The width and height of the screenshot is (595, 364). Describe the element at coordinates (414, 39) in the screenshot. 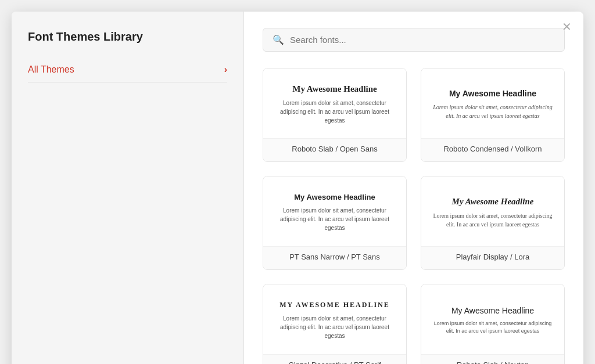

I see `search-bar: 🔍` at that location.